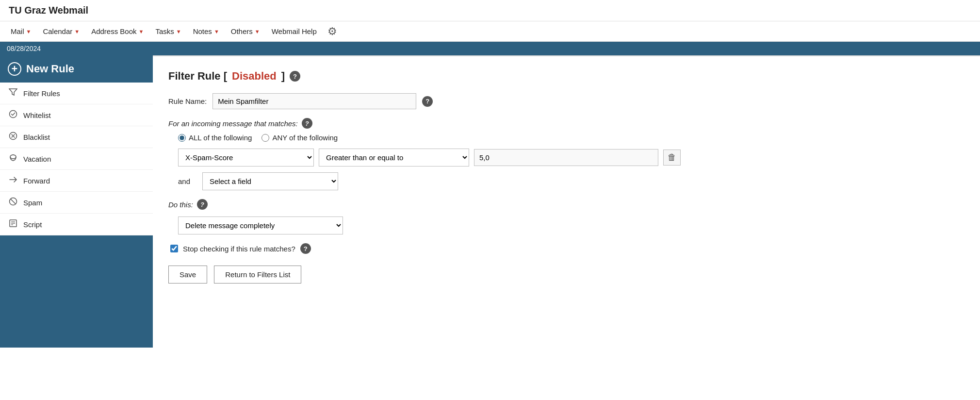  Describe the element at coordinates (427, 101) in the screenshot. I see `rule-name-help-icon: ?` at that location.